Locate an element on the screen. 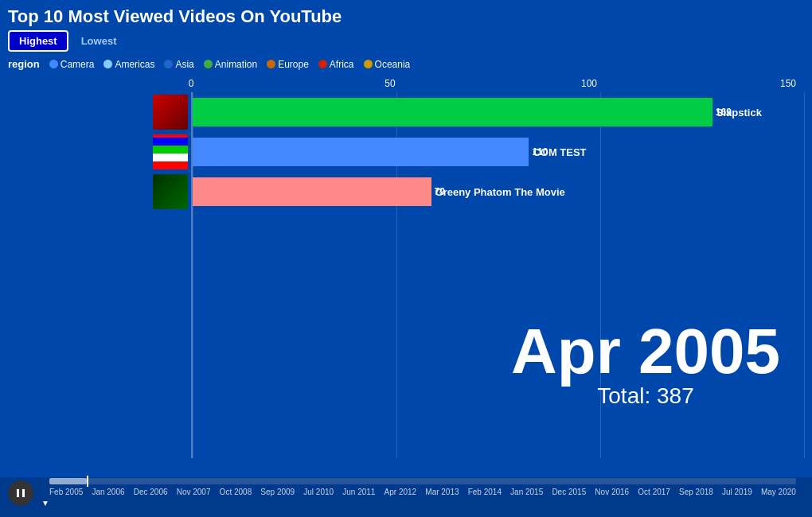  timeline-progress is located at coordinates (68, 481).